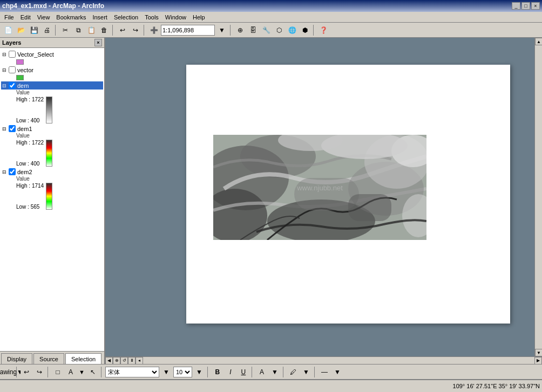 This screenshot has height=392, width=542. I want to click on bold-button: B, so click(218, 372).